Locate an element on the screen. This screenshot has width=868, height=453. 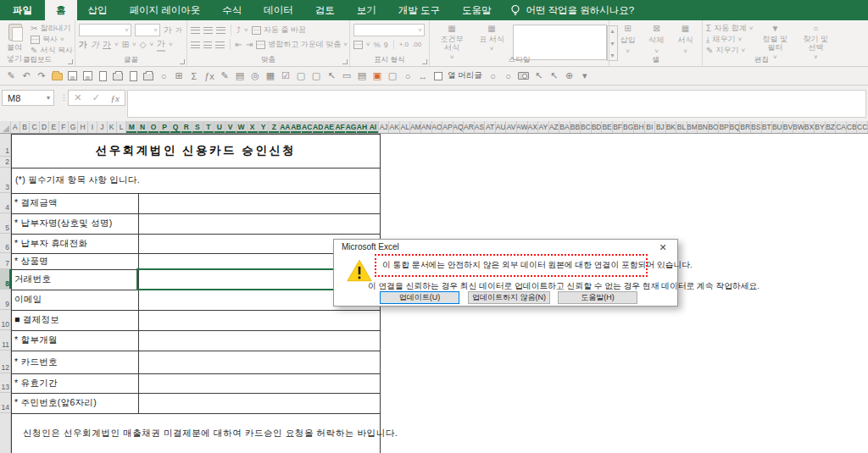
redo-icon: ↷ is located at coordinates (42, 76).